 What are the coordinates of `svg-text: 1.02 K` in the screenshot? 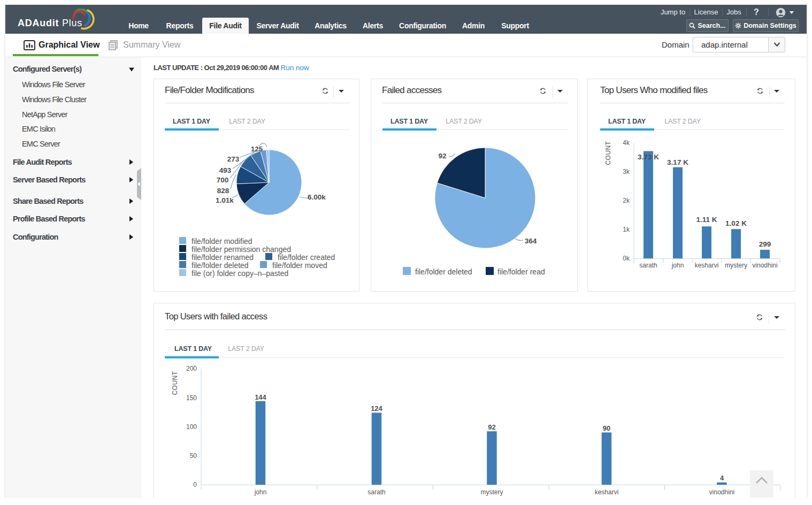 It's located at (736, 224).